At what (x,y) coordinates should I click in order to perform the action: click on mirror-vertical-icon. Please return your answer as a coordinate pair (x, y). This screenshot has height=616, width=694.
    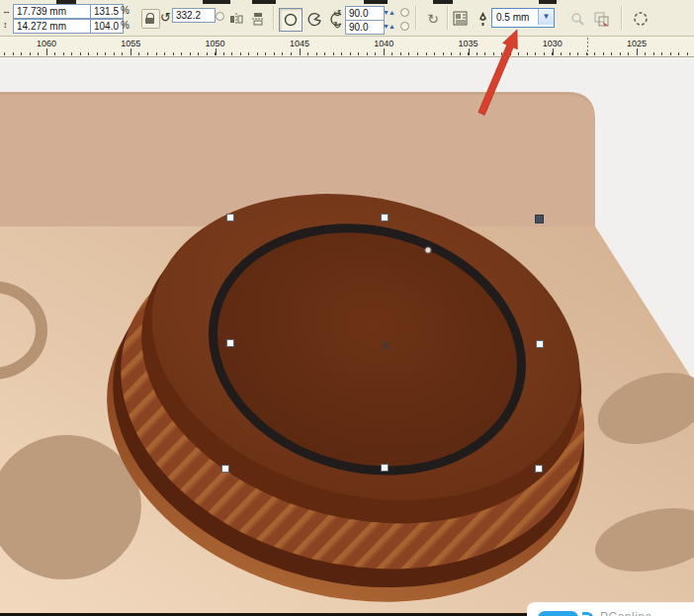
    Looking at the image, I should click on (258, 19).